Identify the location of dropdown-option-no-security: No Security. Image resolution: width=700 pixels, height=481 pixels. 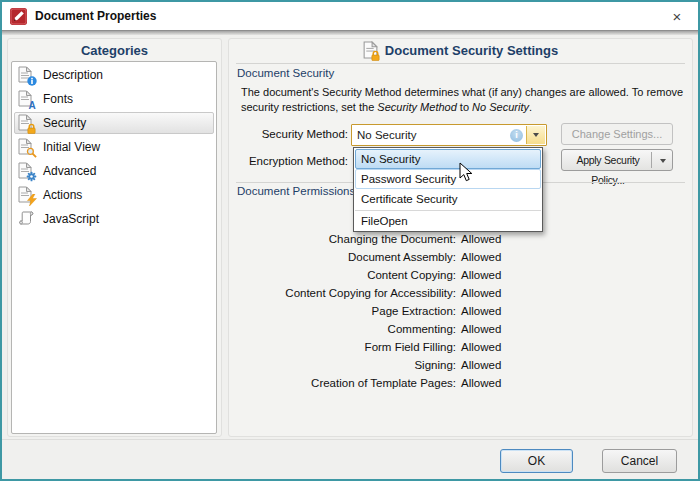
(448, 159).